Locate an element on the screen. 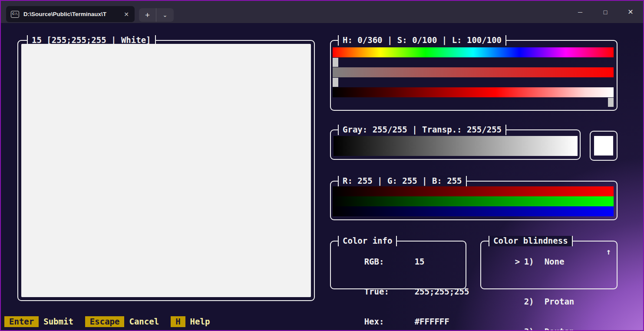 The height and width of the screenshot is (331, 644). keybinding-help: H Help is located at coordinates (190, 321).